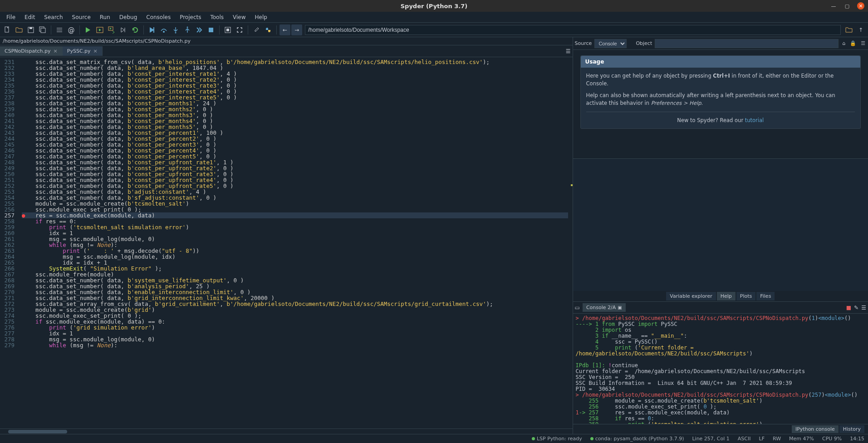 Image resolution: width=868 pixels, height=443 pixels. I want to click on lsp-status: LSP Python: ready, so click(557, 438).